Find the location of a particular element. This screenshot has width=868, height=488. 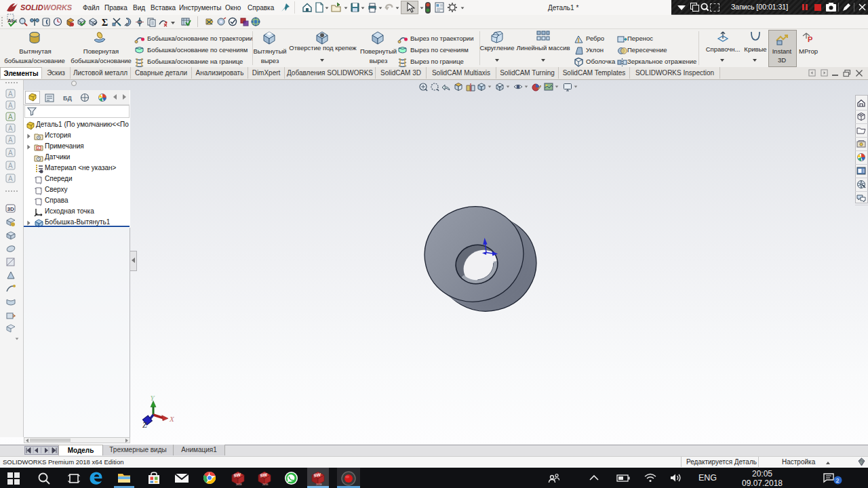

svg-text: 3D is located at coordinates (11, 209).